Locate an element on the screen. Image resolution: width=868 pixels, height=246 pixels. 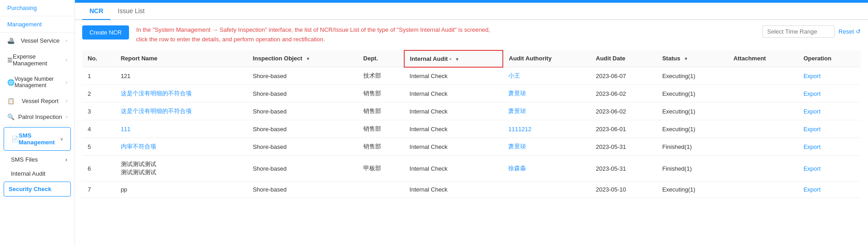
cell-report-name: 111 is located at coordinates (182, 129).